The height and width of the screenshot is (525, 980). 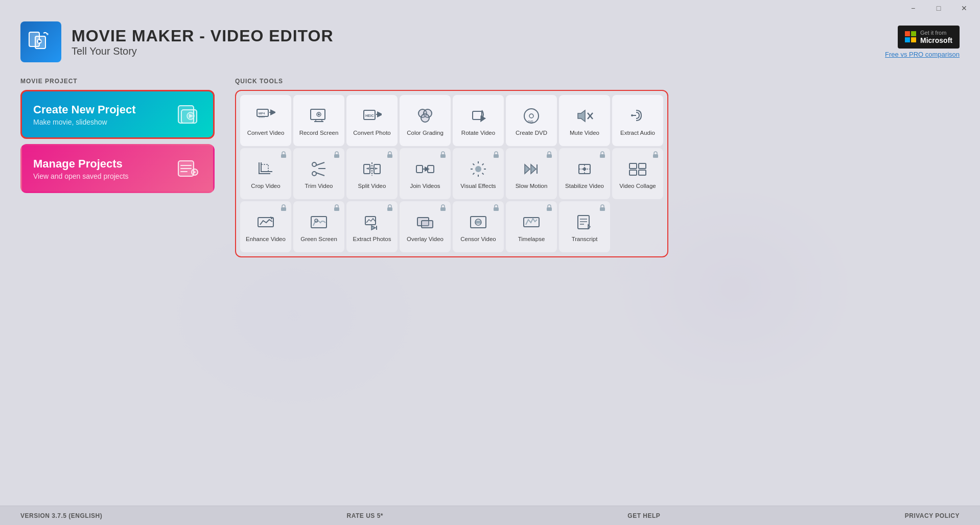 What do you see at coordinates (202, 36) in the screenshot?
I see `app-title: MOVIE MAKER - VIDEO EDITOR` at bounding box center [202, 36].